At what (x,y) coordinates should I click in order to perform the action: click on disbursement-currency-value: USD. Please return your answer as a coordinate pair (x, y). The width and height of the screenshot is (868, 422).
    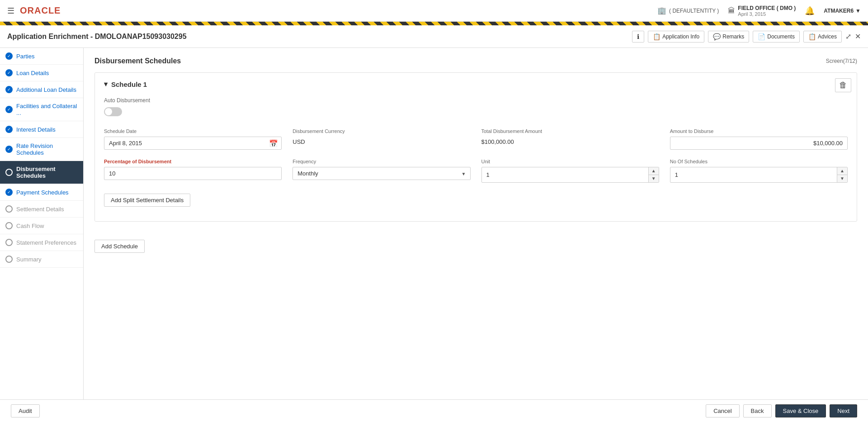
    Looking at the image, I should click on (382, 142).